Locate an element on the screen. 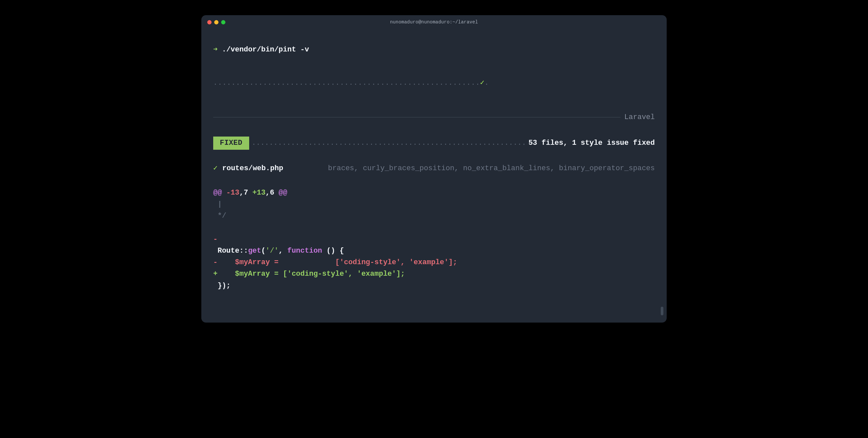  diff-del-eq: = is located at coordinates (276, 263).